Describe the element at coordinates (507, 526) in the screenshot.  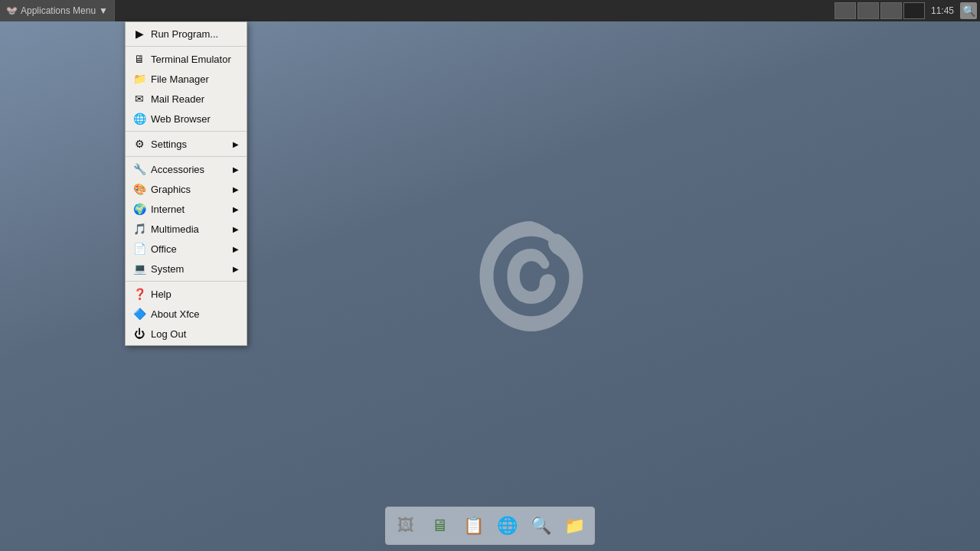
I see `dock-web-icon: 🌐` at that location.